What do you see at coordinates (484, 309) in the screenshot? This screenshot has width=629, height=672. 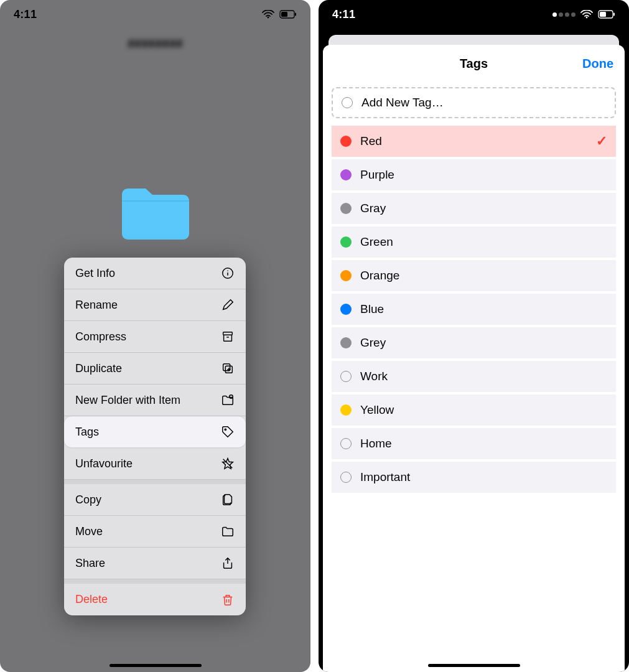 I see `tag-label: Blue` at bounding box center [484, 309].